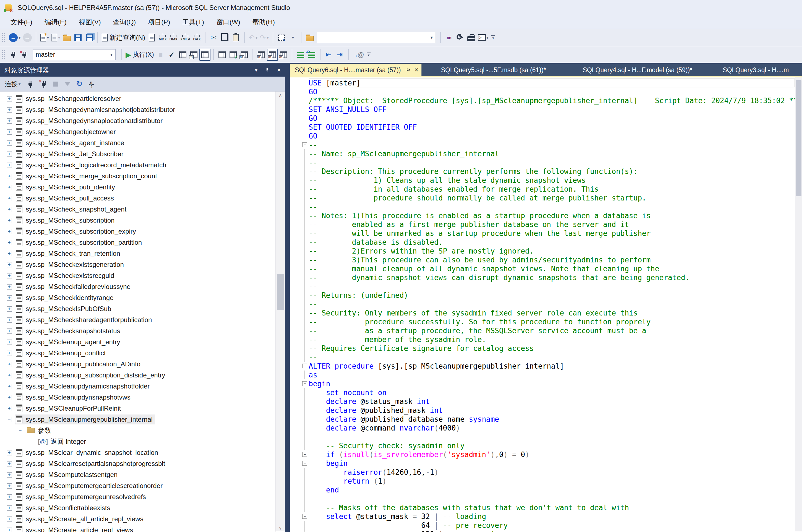 The image size is (802, 532). What do you see at coordinates (542, 313) in the screenshot?
I see `code-line: -- Security: Only members of the sysadmi…` at bounding box center [542, 313].